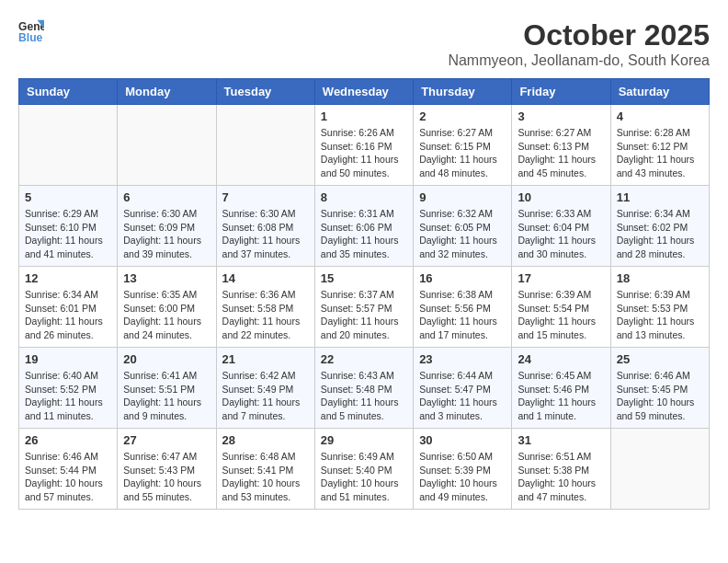  I want to click on table-row: 14Sunrise: 6:36 AM Sunset: 5:58 PM Dayli…, so click(265, 307).